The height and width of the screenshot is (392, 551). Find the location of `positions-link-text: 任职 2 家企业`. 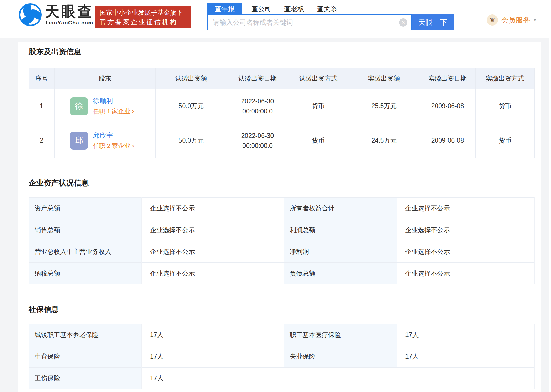

positions-link-text: 任职 2 家企业 is located at coordinates (112, 146).